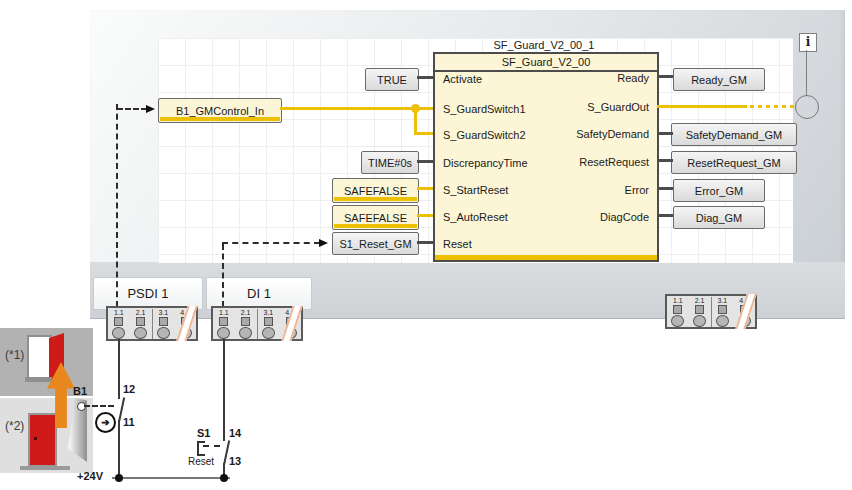 The width and height of the screenshot is (852, 490). What do you see at coordinates (476, 190) in the screenshot?
I see `pin-s-startreset: S_StartReset` at bounding box center [476, 190].